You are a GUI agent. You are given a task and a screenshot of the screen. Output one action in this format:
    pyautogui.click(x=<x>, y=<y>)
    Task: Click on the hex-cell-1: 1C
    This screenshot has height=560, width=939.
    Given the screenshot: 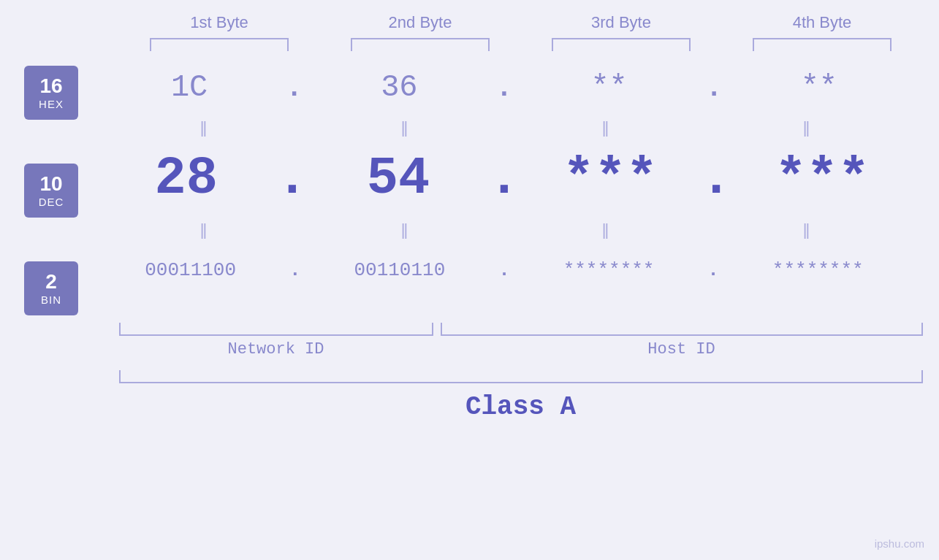 What is the action you would take?
    pyautogui.click(x=189, y=88)
    